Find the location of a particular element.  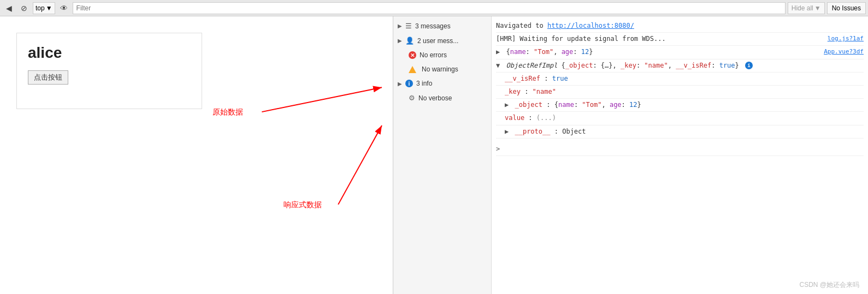

context-arrow: ▼ is located at coordinates (49, 8).